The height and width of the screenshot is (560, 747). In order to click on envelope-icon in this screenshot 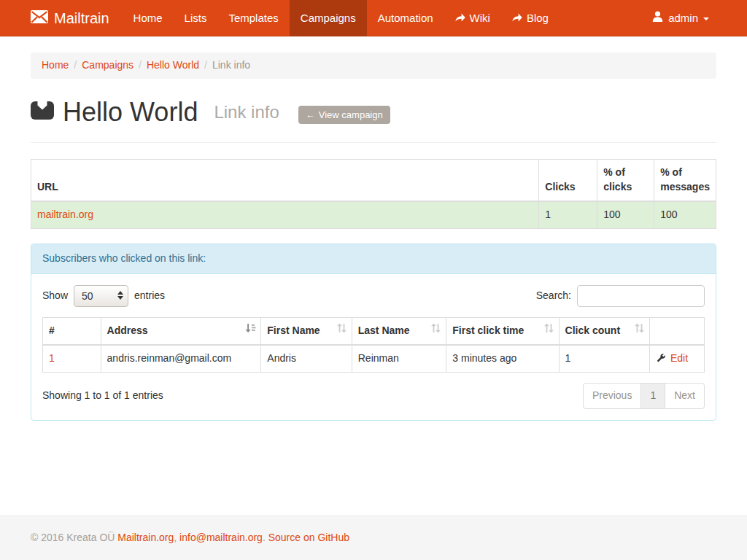, I will do `click(39, 19)`.